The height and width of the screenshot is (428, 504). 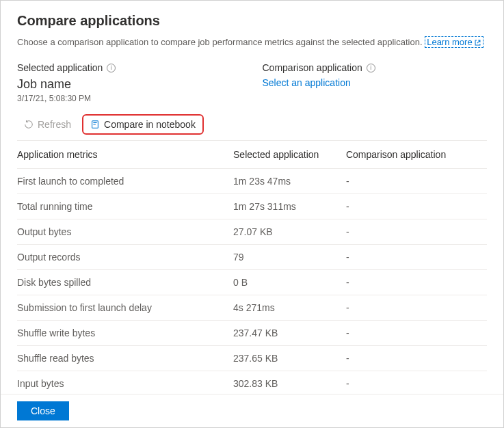 What do you see at coordinates (125, 182) in the screenshot?
I see `cell-metric: First launch to completed` at bounding box center [125, 182].